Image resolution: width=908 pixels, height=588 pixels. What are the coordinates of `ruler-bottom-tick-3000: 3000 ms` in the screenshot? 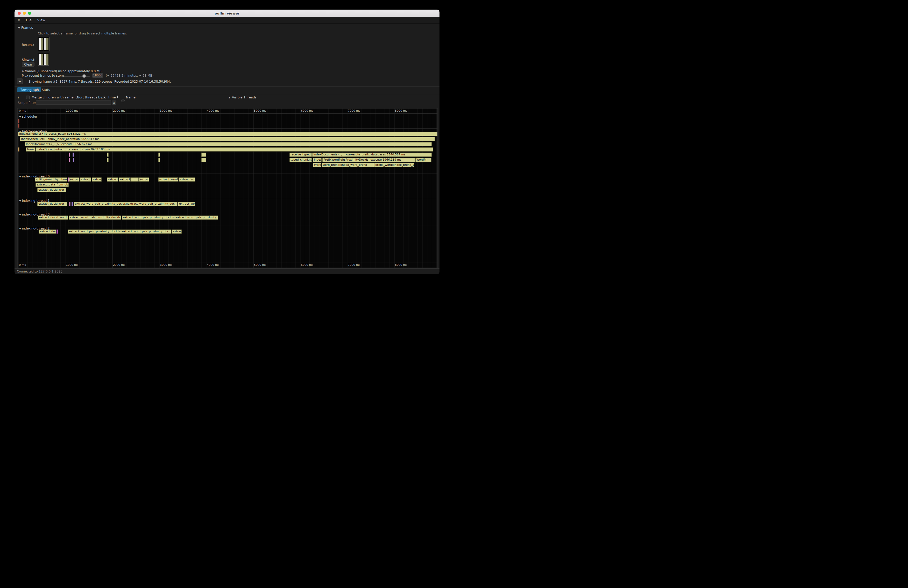 It's located at (166, 265).